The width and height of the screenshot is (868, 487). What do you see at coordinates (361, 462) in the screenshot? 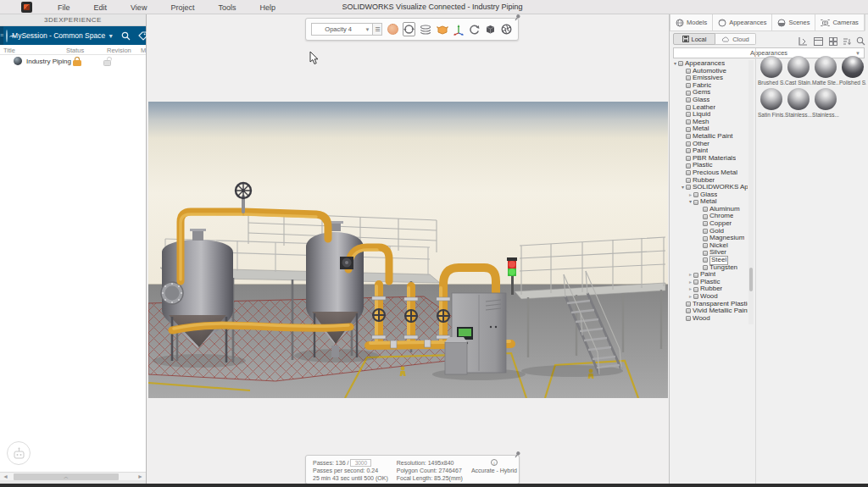
I see `passes-limit-input` at bounding box center [361, 462].